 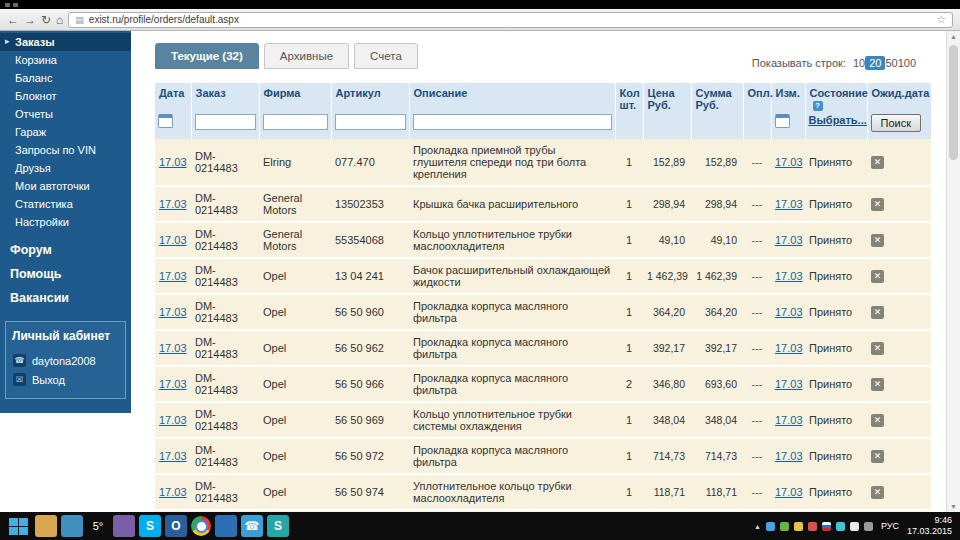 I want to click on tray-green-icon, so click(x=784, y=526).